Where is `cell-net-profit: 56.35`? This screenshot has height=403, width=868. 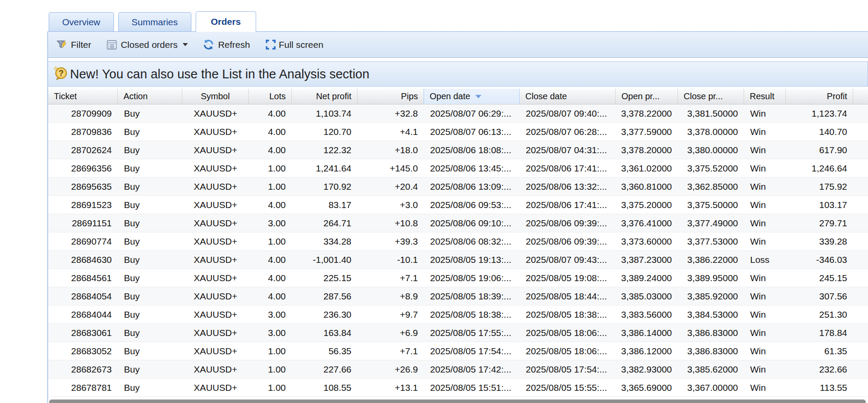 cell-net-profit: 56.35 is located at coordinates (324, 351).